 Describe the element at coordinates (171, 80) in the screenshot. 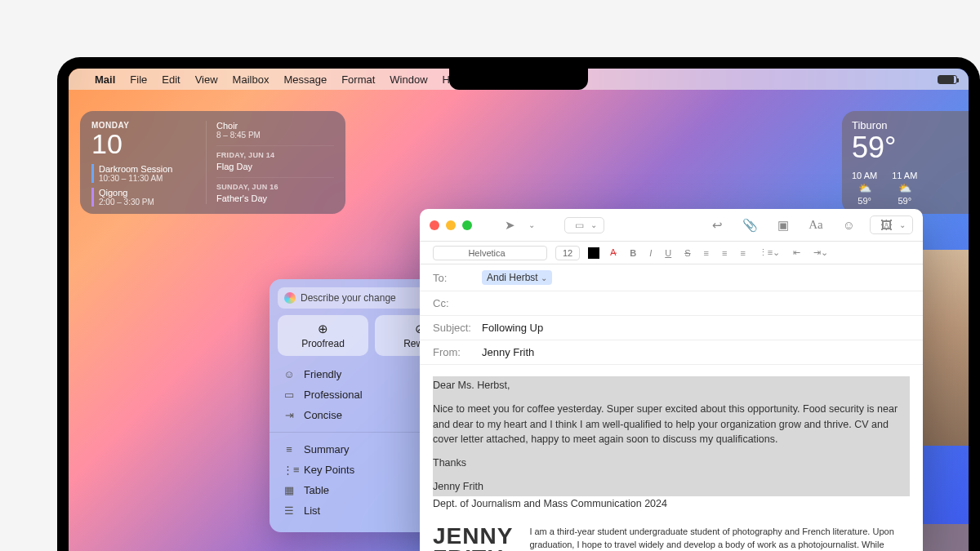

I see `menubar-edit: Edit` at that location.